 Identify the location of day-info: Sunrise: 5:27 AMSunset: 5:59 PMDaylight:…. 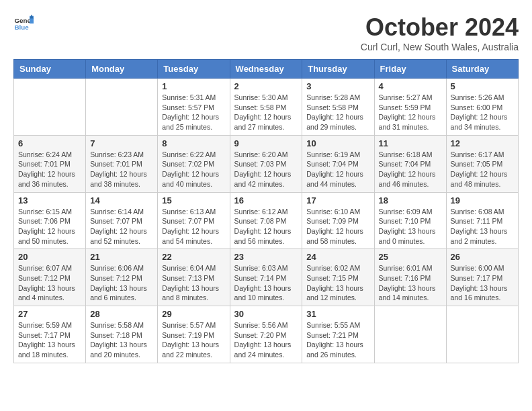
(410, 113).